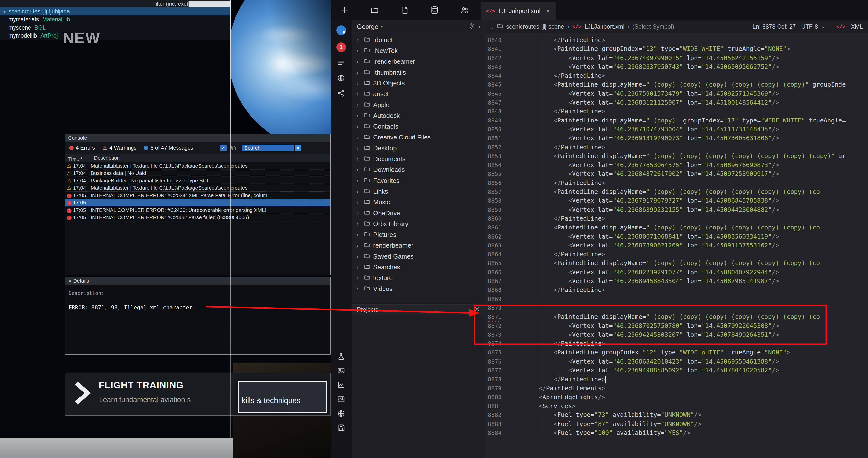 This screenshot has height=458, width=868. I want to click on close-tab-icon: ×, so click(548, 11).